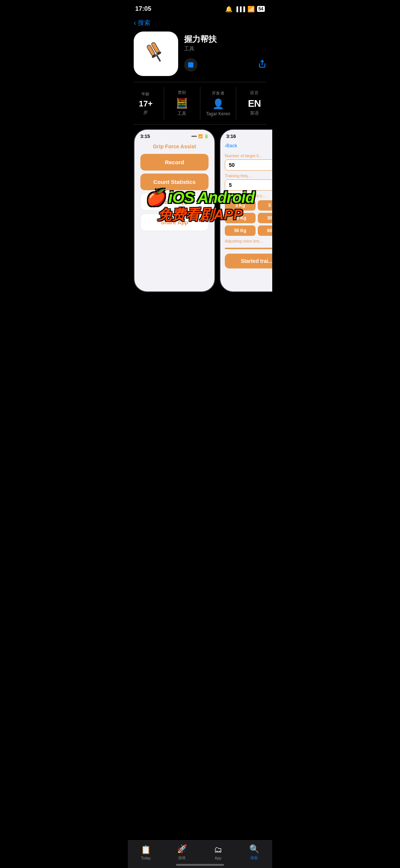  Describe the element at coordinates (249, 156) in the screenshot. I see `target-time-label: Number of target ti...` at that location.